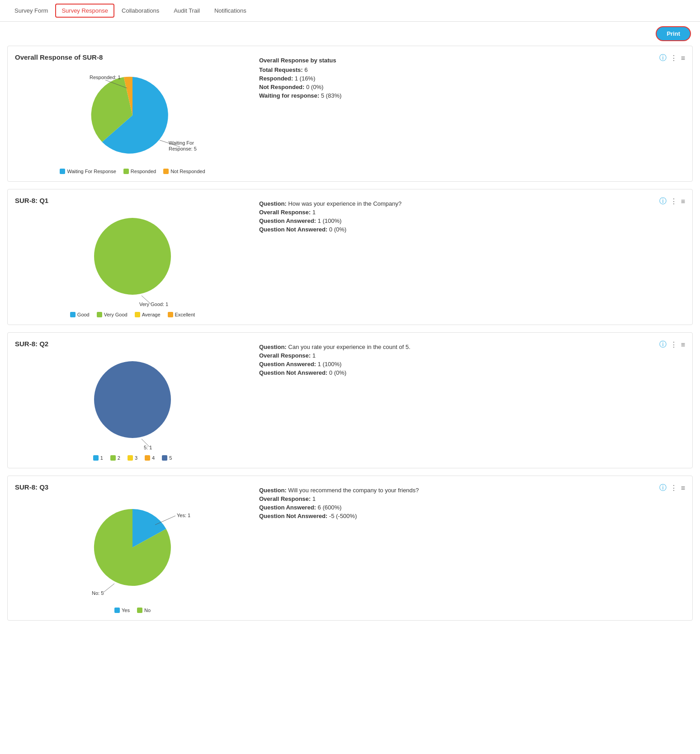  Describe the element at coordinates (674, 488) in the screenshot. I see `q3-more-icon: ⋮` at that location.